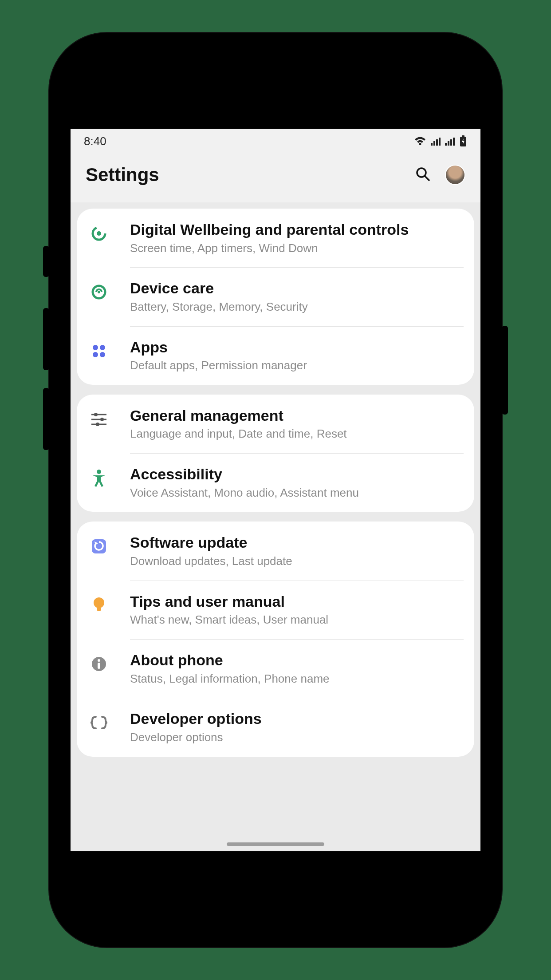  What do you see at coordinates (99, 292) in the screenshot?
I see `device-care-icon` at bounding box center [99, 292].